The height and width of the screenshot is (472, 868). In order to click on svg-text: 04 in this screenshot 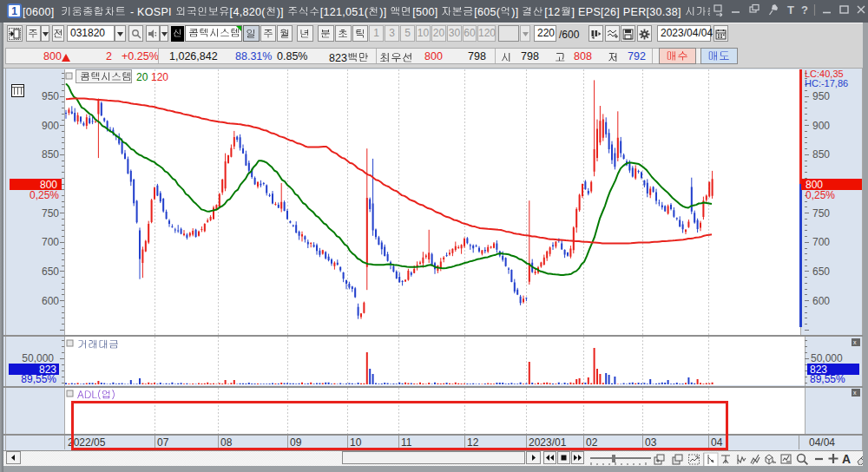, I will do `click(717, 442)`.